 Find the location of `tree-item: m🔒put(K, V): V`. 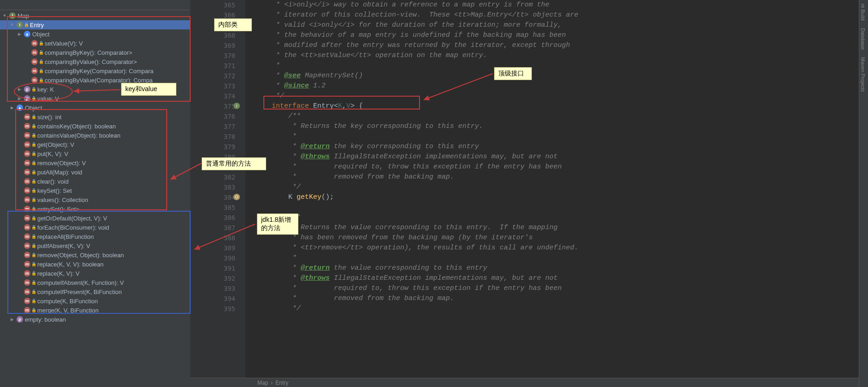

tree-item: m🔒put(K, V): V is located at coordinates (95, 154).